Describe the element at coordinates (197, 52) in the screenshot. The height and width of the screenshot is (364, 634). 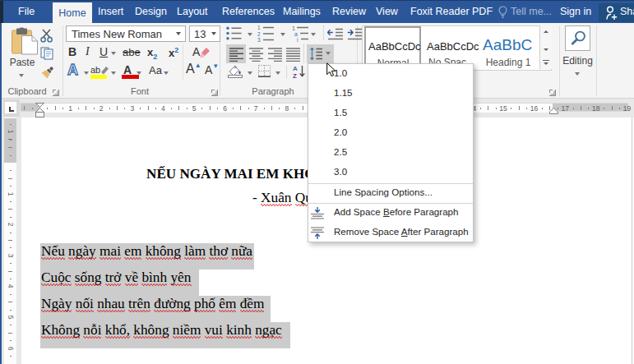
I see `svg-text: A` at that location.